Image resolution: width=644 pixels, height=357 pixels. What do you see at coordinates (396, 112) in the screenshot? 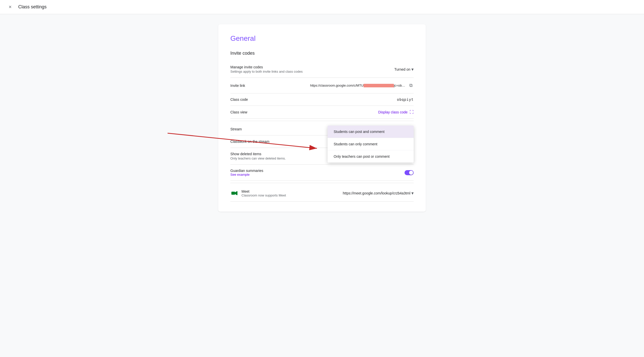
I see `display-class-code-button: Display class code ⛶` at bounding box center [396, 112].